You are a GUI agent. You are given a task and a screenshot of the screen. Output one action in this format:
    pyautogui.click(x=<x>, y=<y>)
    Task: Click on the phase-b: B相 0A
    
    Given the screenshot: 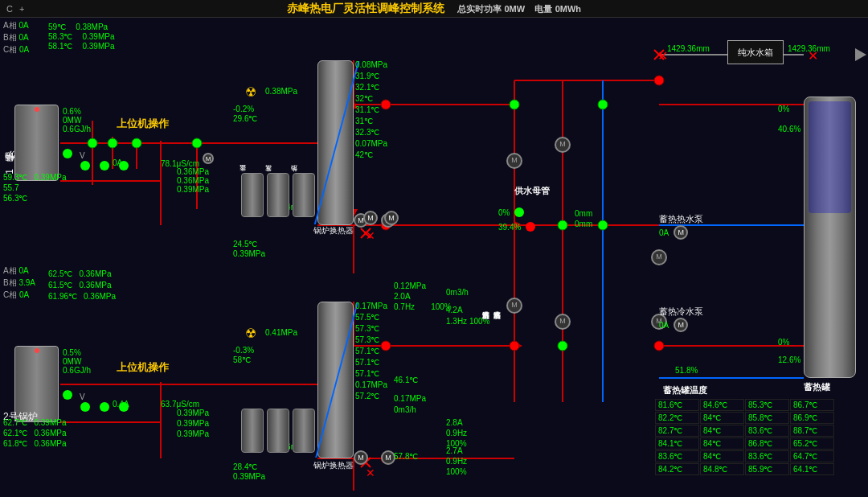 What is the action you would take?
    pyautogui.click(x=16, y=38)
    